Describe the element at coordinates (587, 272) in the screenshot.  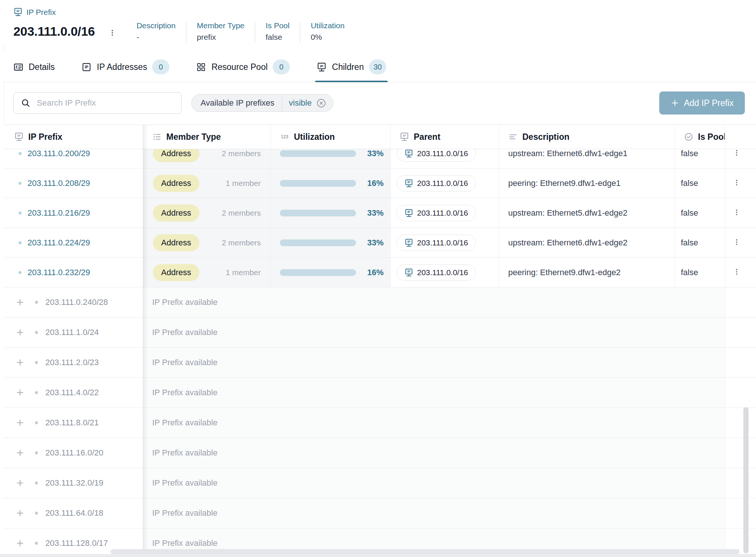
I see `description-cell: peering: Ethernet9.dfw1-edge2` at that location.